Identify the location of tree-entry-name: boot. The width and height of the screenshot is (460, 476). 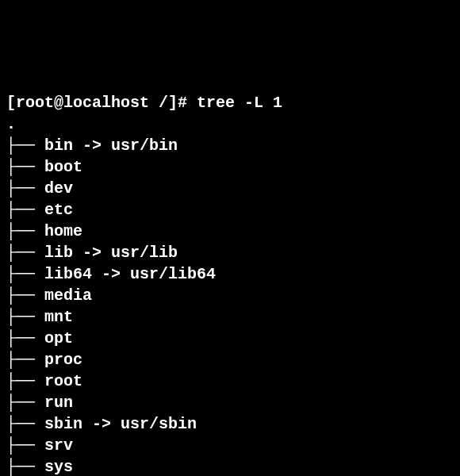
(63, 167).